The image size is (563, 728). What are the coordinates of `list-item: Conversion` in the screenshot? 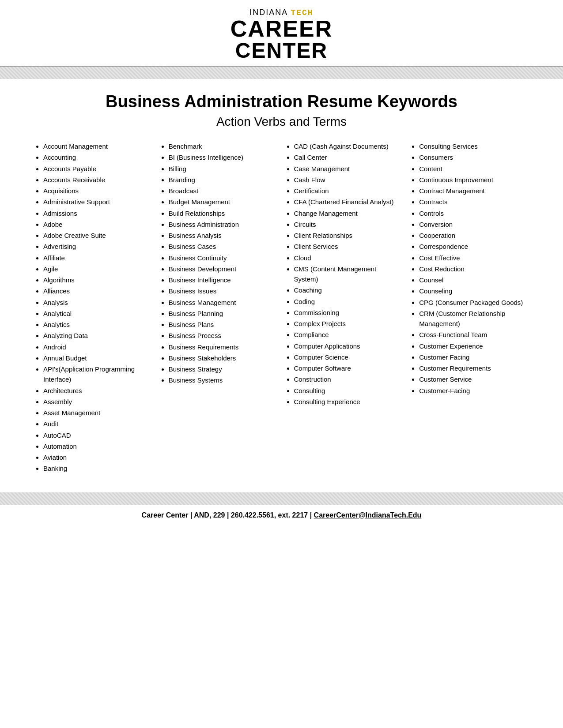 It's located at (473, 224).